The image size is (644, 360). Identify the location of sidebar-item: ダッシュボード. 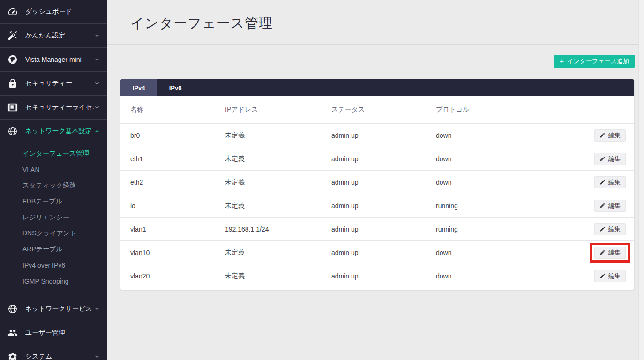
(53, 12).